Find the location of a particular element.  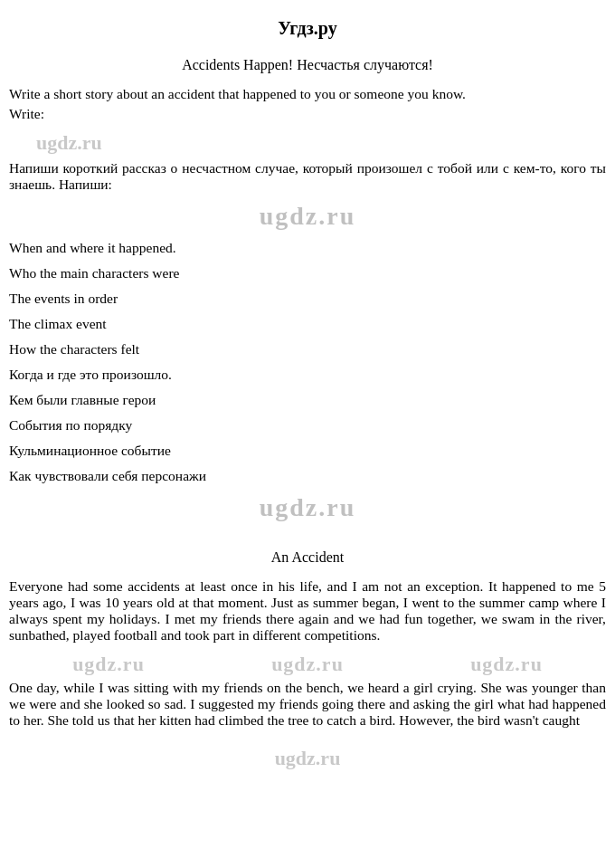

watermark-inline-2: ugdz.ru is located at coordinates (308, 664).